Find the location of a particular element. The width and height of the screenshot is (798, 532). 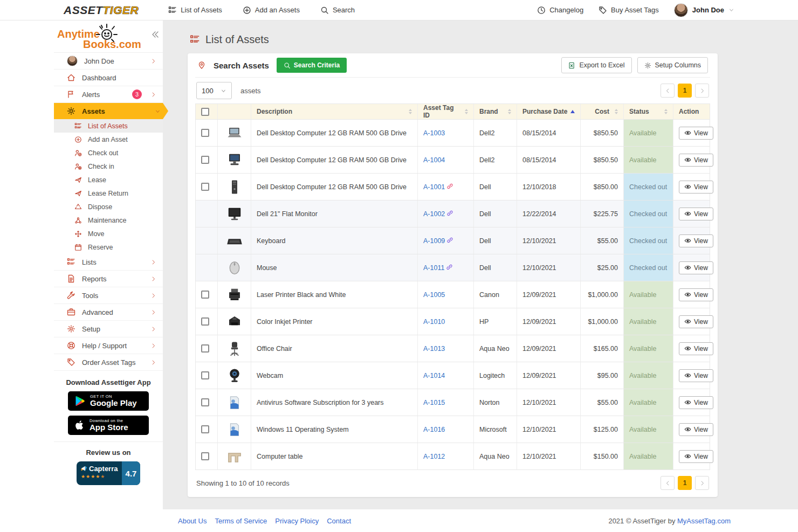

asset-tag-link: A-1010 is located at coordinates (434, 322).